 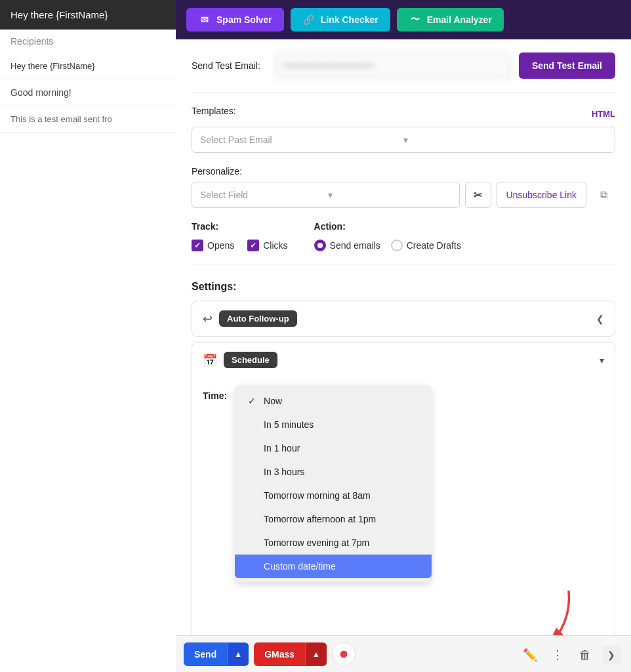 I want to click on time-option-tomorrow-morning: Tomorrow morning at 8am, so click(x=333, y=495).